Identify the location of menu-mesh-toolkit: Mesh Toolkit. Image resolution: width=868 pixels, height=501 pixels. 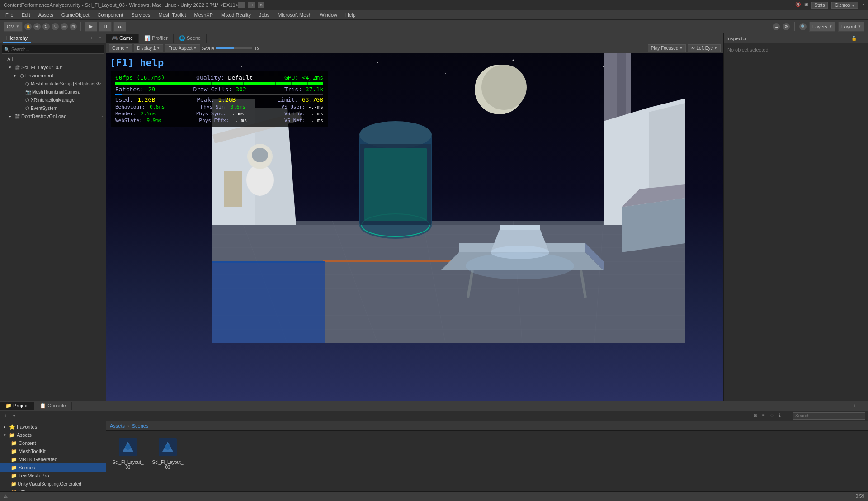
(173, 15).